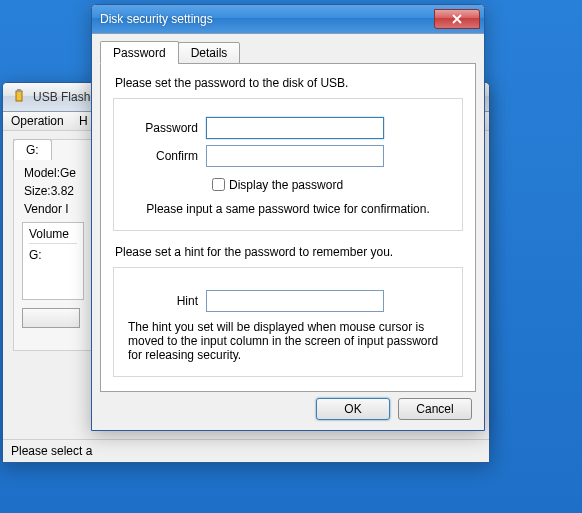  I want to click on password-helper: Please input a same password twice for c…, so click(288, 209).